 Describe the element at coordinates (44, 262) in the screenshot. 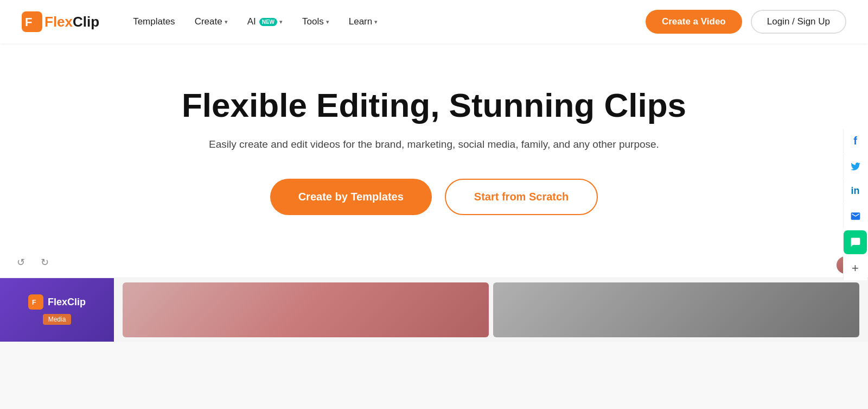

I see `redo-button: ↻` at that location.